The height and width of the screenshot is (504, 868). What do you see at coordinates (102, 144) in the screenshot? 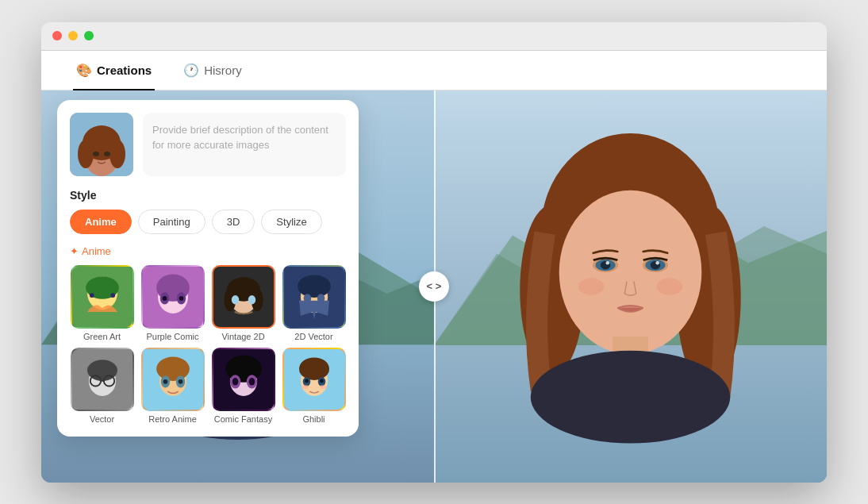
I see `upload-thumbnail` at bounding box center [102, 144].